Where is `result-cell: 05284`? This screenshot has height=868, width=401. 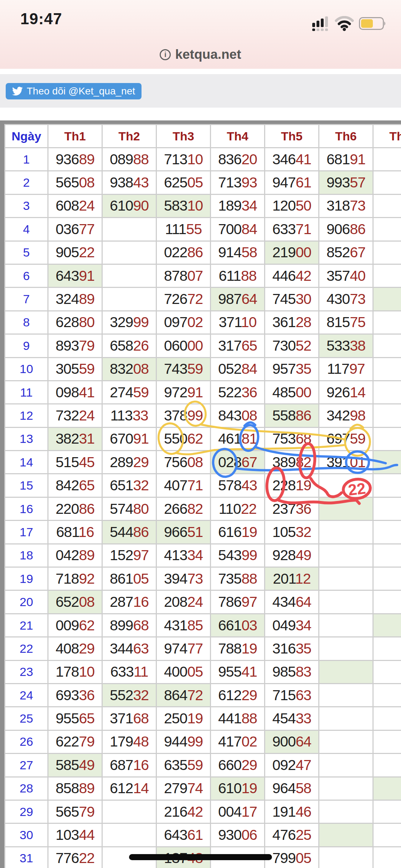 result-cell: 05284 is located at coordinates (238, 369).